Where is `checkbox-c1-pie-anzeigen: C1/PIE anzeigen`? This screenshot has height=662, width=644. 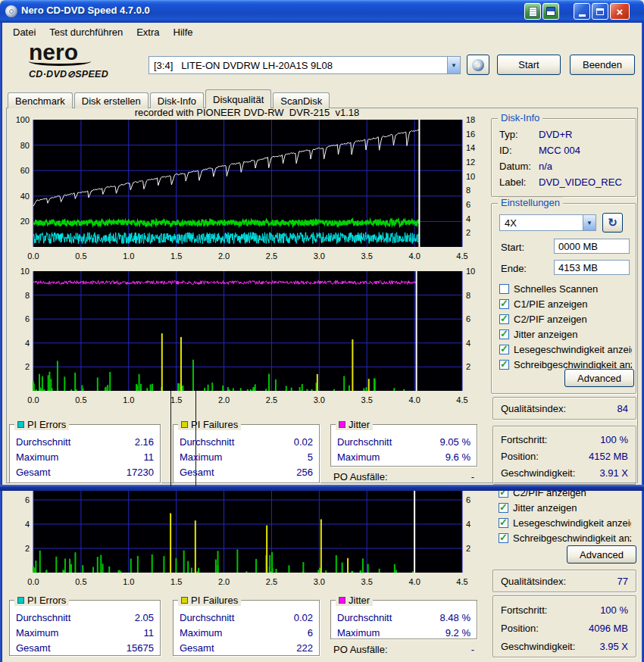
checkbox-c1-pie-anzeigen: C1/PIE anzeigen is located at coordinates (567, 304).